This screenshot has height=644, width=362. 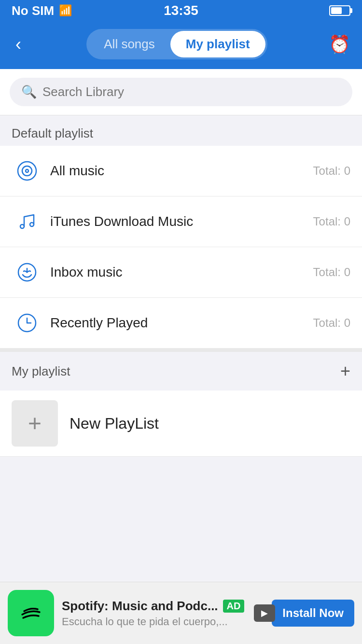 I want to click on ad-app-name: Spotify: Music and Podc..., so click(x=140, y=606).